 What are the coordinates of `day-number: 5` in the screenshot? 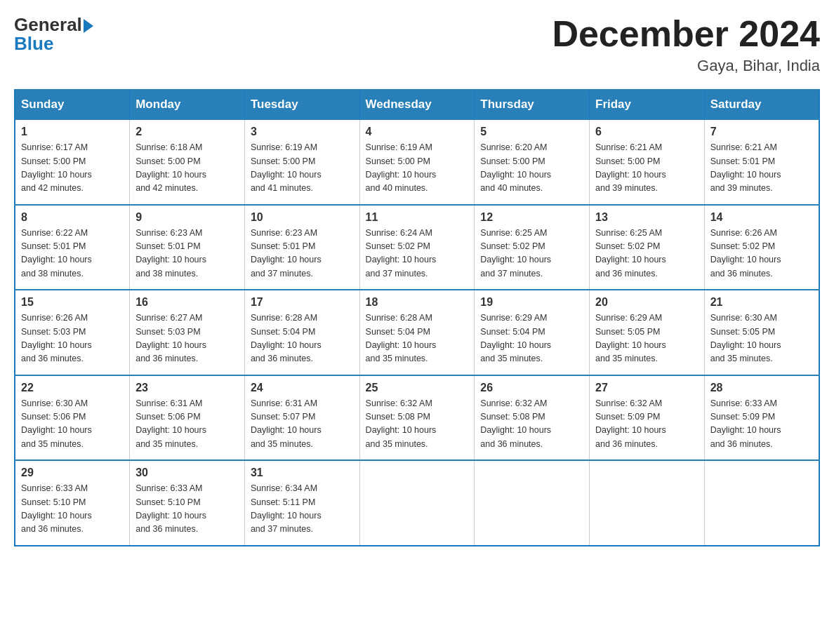 It's located at (532, 132).